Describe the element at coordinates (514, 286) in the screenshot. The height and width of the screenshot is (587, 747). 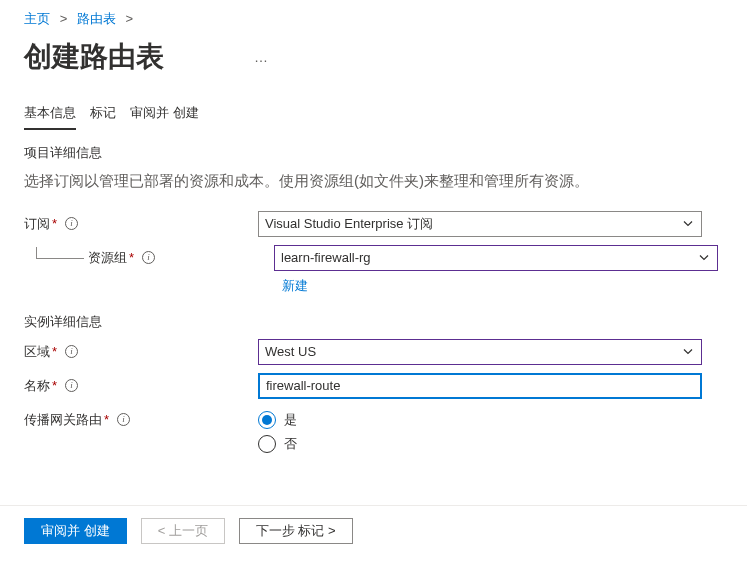
I see `create-new-resource-group-link: 新建` at that location.